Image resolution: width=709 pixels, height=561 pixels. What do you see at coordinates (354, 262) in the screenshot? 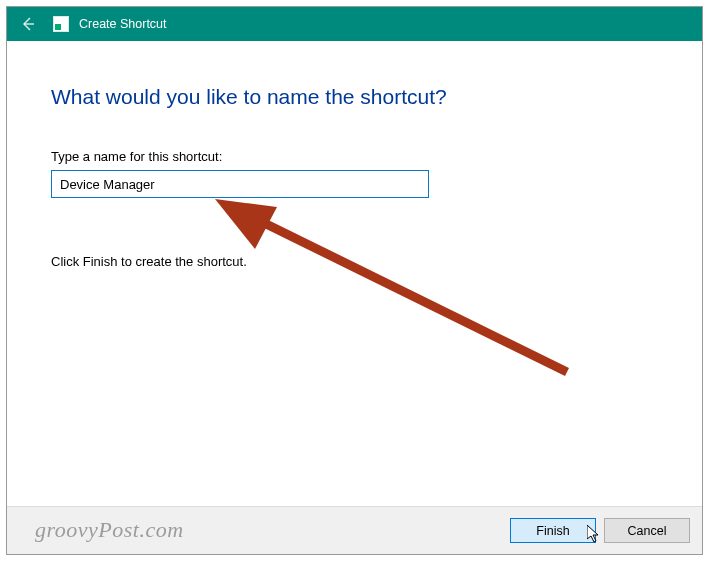
I see `instruction-text: Click Finish to create the shortcut.` at bounding box center [354, 262].